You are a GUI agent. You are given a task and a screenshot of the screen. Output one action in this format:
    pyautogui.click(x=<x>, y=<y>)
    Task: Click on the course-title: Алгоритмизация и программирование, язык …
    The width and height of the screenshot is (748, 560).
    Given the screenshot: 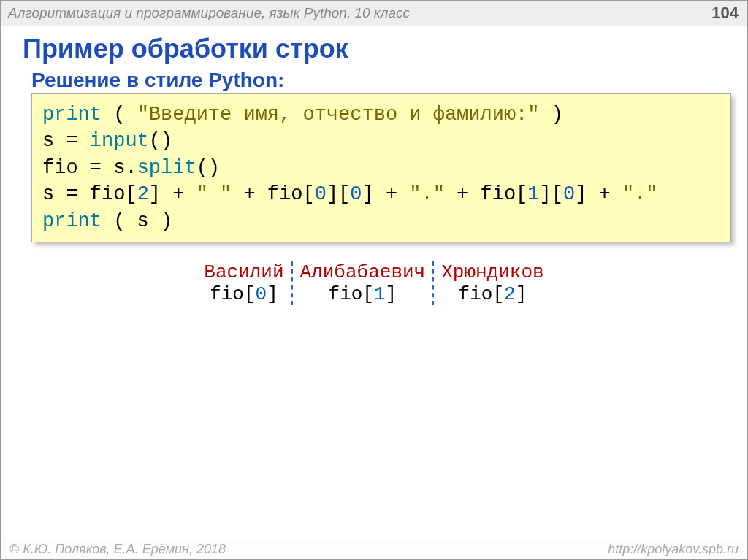 What is the action you would take?
    pyautogui.click(x=209, y=13)
    